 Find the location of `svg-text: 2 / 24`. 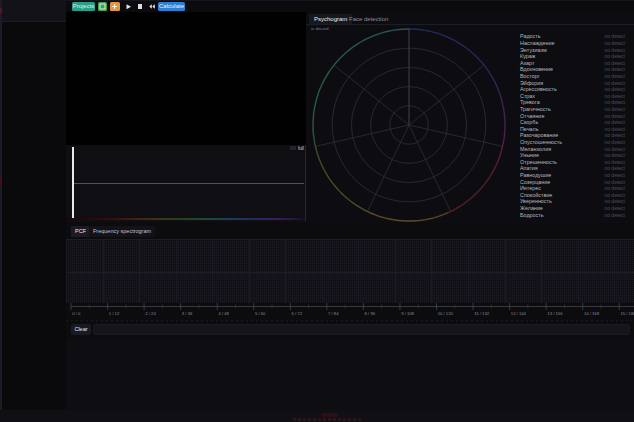

svg-text: 2 / 24 is located at coordinates (150, 314).